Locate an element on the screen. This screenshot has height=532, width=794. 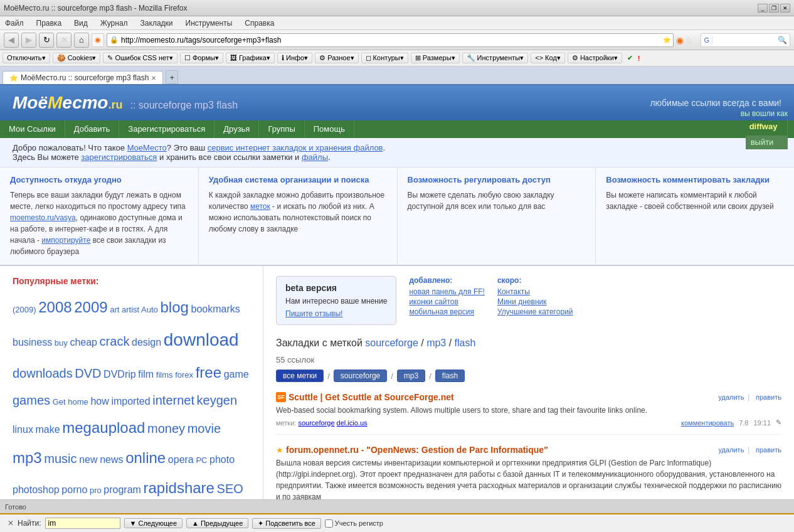
search-icon: 🔍 is located at coordinates (783, 40).